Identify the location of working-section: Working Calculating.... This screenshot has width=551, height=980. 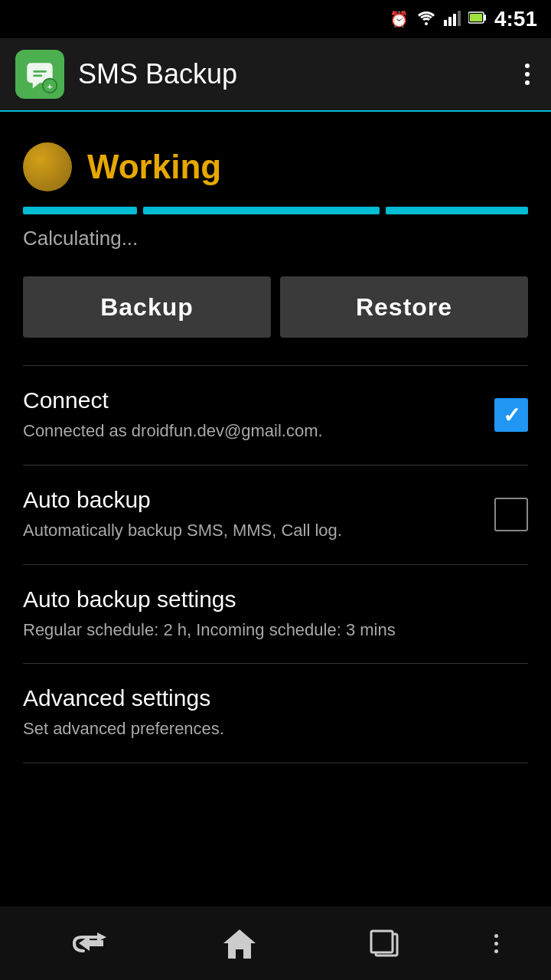
(276, 202).